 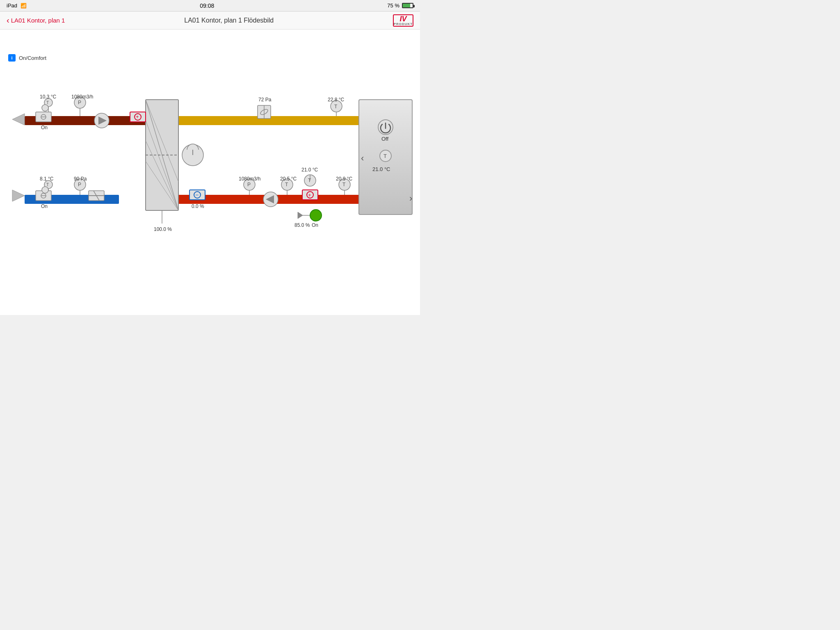 What do you see at coordinates (38, 21) in the screenshot?
I see `back-label: LA01 Kontor, plan 1` at bounding box center [38, 21].